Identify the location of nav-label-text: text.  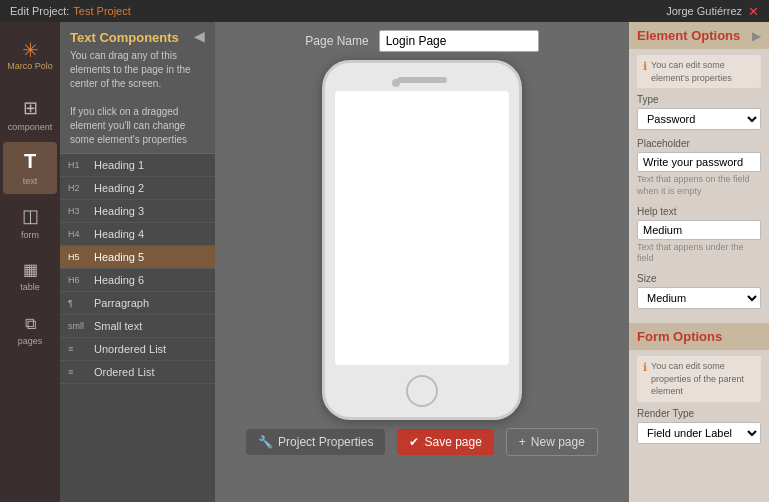
(30, 181).